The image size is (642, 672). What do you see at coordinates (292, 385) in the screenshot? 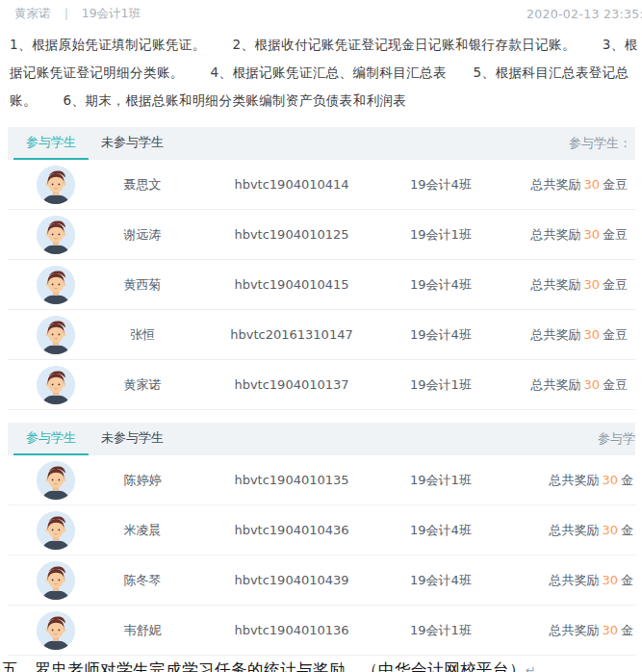
I see `student-id-cell: hbvtc1904010137` at bounding box center [292, 385].